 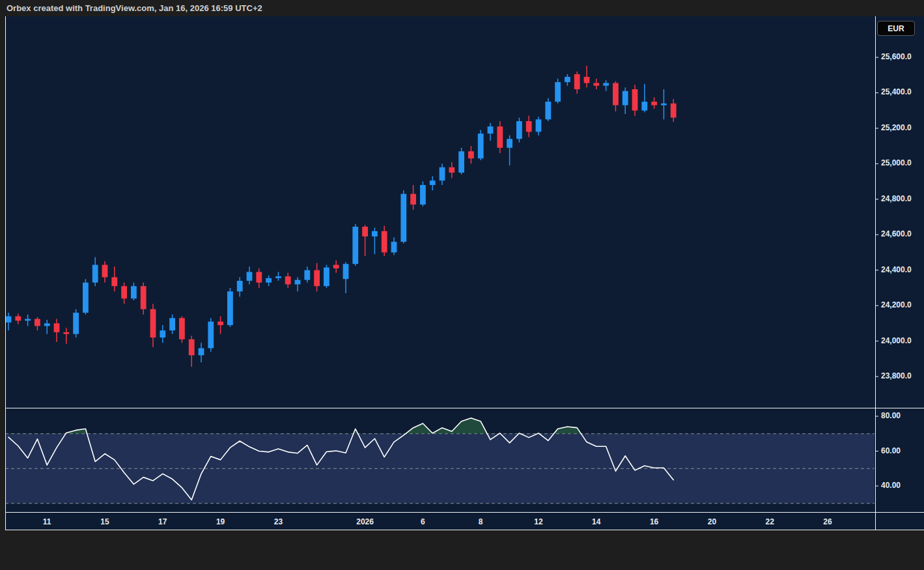 What do you see at coordinates (891, 451) in the screenshot?
I see `rsi-axis-label: 60.00` at bounding box center [891, 451].